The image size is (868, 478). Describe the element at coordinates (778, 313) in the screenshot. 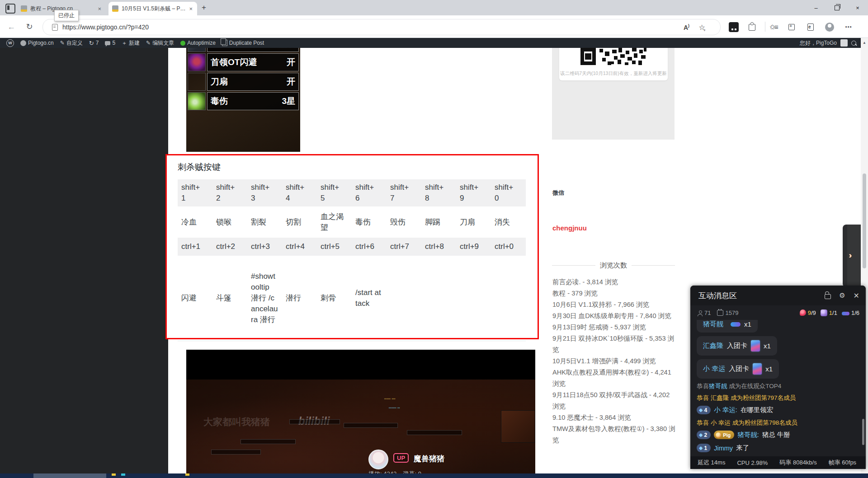

I see `chat-stats-row: 71 1579 9/9 1/1 1/6` at that location.